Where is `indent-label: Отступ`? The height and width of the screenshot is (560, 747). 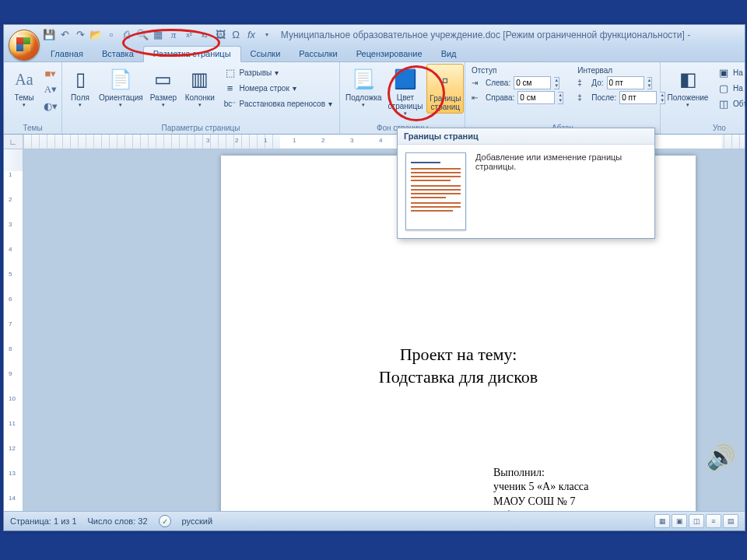 indent-label: Отступ is located at coordinates (517, 70).